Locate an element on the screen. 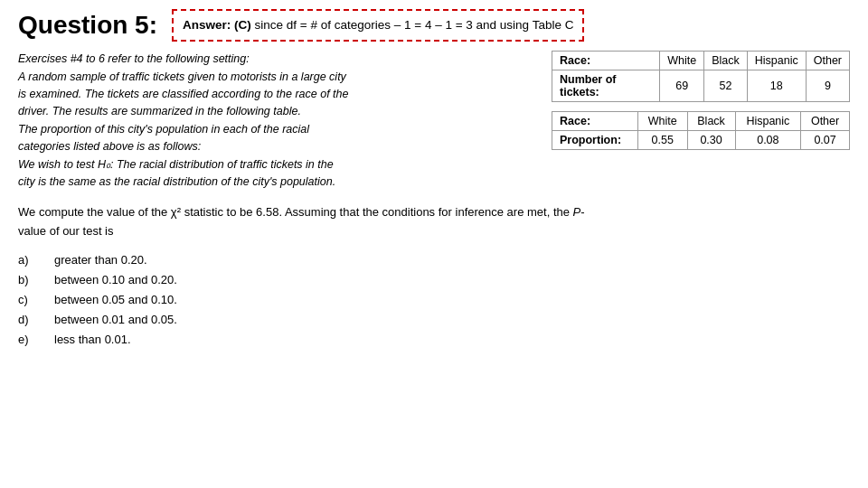 The height and width of the screenshot is (488, 868). chi-part1: We compute the value of the χ² statistic… is located at coordinates (296, 211).